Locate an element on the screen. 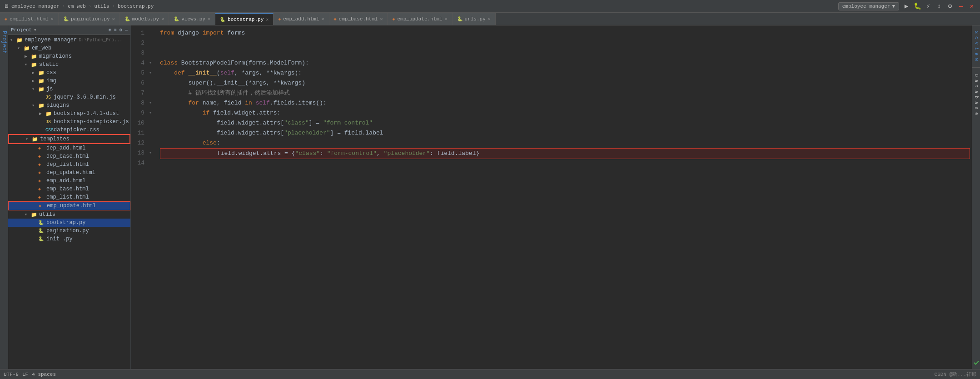 Image resolution: width=980 pixels, height=379 pixels. tab-emp-list: ◈ emp_list.html ✕ is located at coordinates (29, 19).